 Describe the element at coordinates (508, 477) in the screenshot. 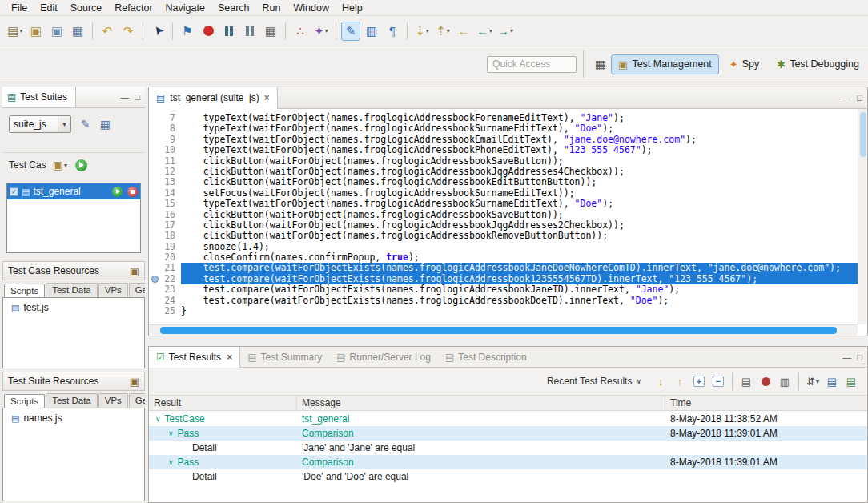

I see `result-row: Detail'Doe' and 'Doe' are equal` at that location.